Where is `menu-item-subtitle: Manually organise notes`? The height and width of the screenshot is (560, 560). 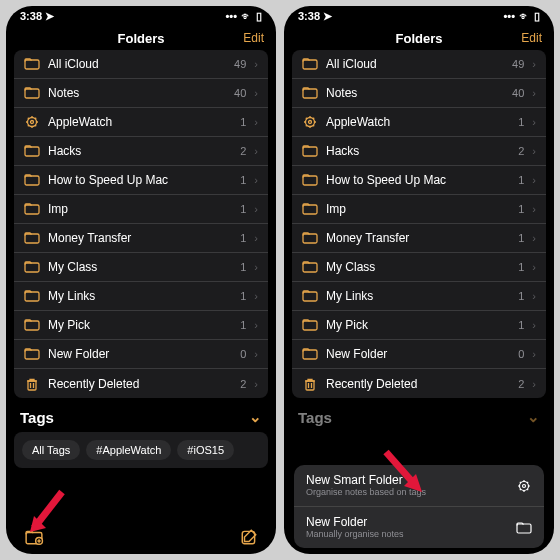
menu-item-subtitle: Manually organise notes is located at coordinates (406, 534).